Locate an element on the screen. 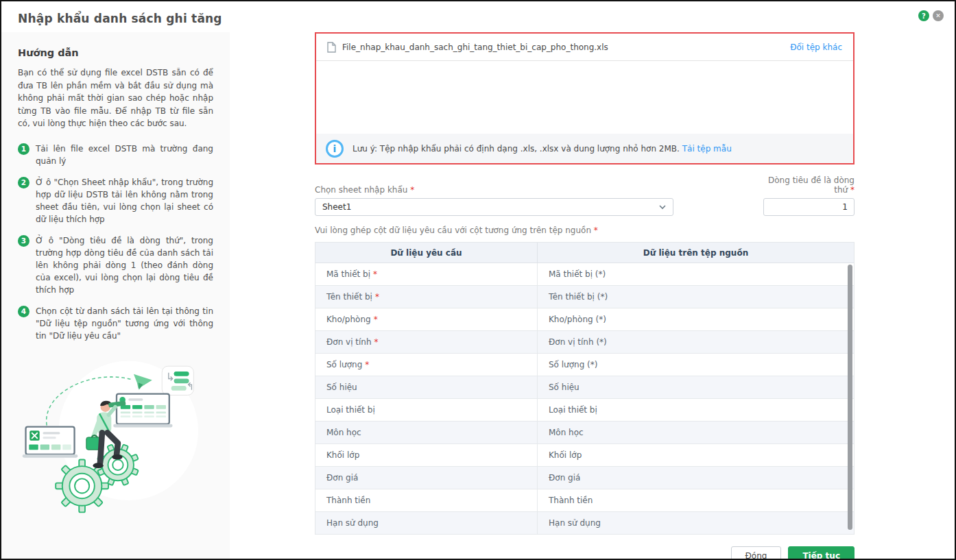 This screenshot has width=956, height=560. header-row-label-text: Dòng tiêu đề là dòng thứ is located at coordinates (811, 185).